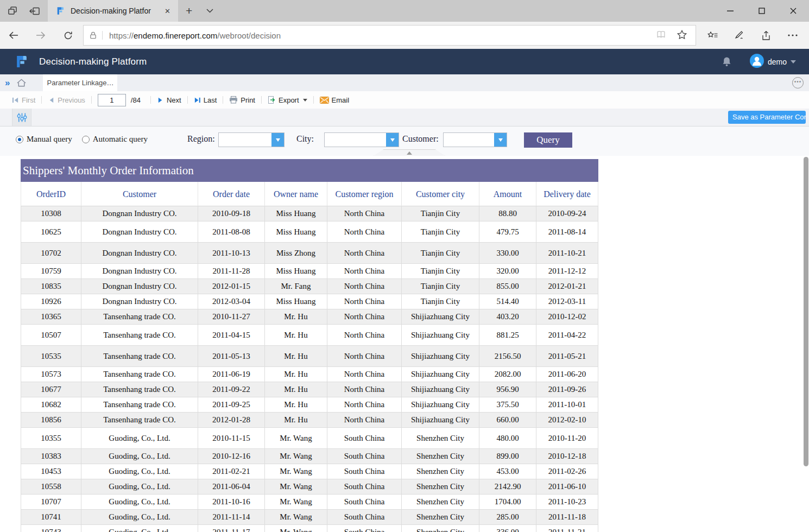 The height and width of the screenshot is (532, 809). I want to click on table-cell: 10741, so click(51, 517).